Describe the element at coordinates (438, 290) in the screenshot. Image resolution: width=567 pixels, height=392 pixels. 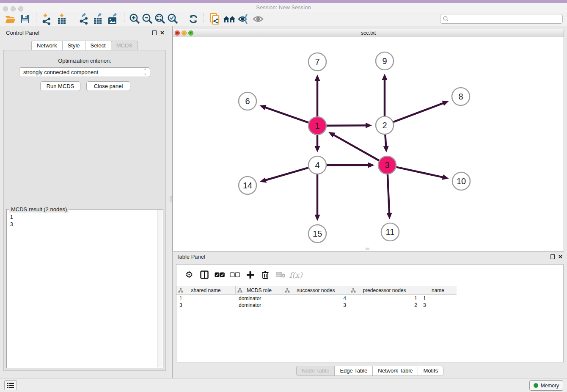
I see `column-header-name: name` at that location.